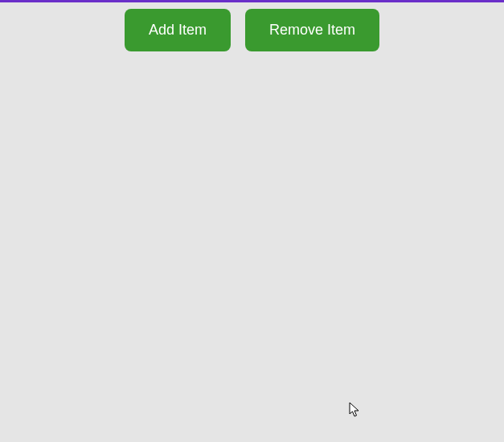  I want to click on remove-item-button: Remove Item, so click(312, 31).